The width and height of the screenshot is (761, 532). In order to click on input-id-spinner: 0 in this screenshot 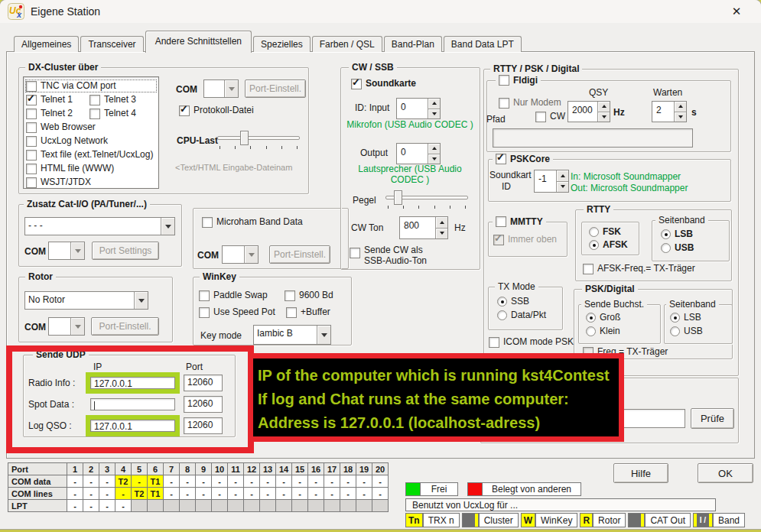, I will do `click(418, 109)`.